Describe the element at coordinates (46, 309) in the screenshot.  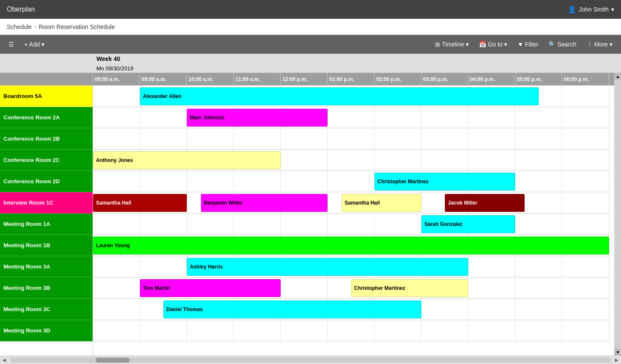
I see `room-label-meeting-3c: Meeting Room 3C` at that location.